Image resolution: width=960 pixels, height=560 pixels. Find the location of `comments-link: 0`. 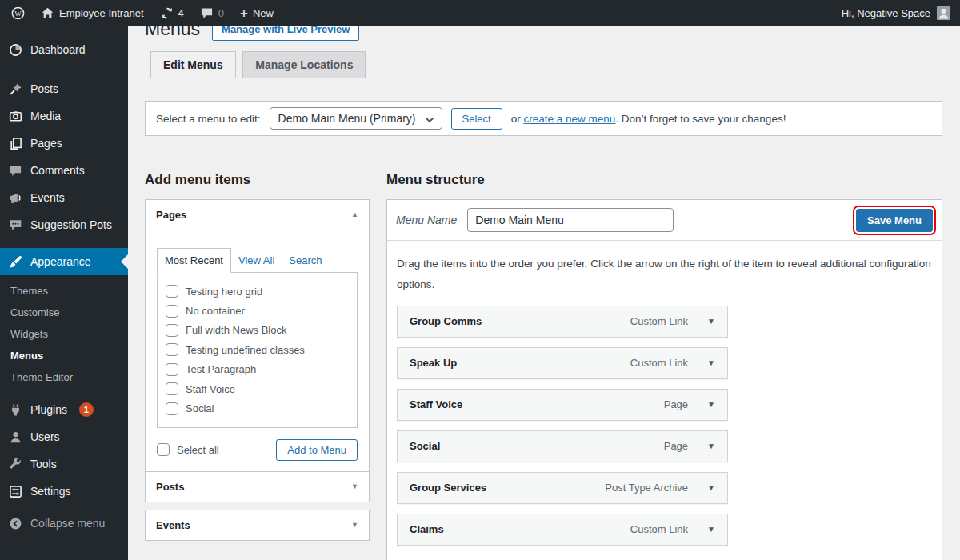

comments-link: 0 is located at coordinates (212, 13).